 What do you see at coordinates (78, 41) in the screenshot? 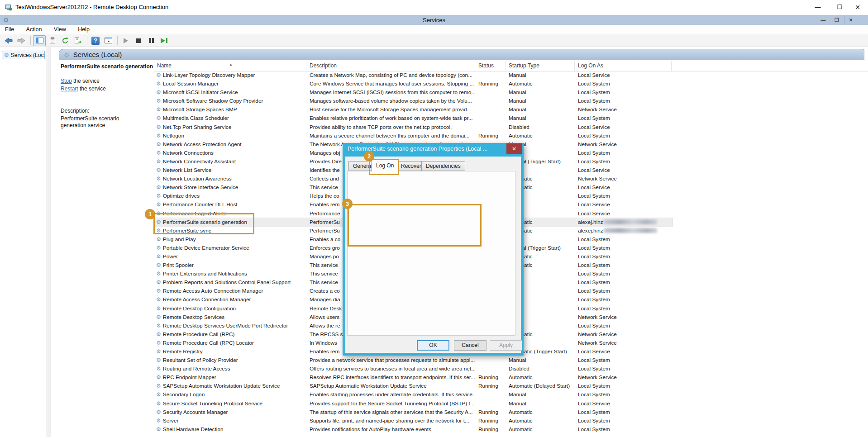
I see `export-list-icon` at bounding box center [78, 41].